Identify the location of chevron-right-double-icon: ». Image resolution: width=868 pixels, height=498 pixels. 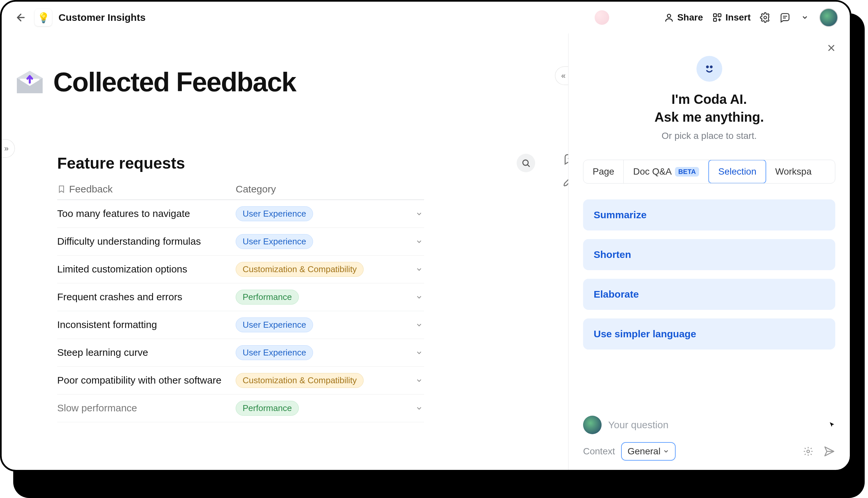
(6, 148).